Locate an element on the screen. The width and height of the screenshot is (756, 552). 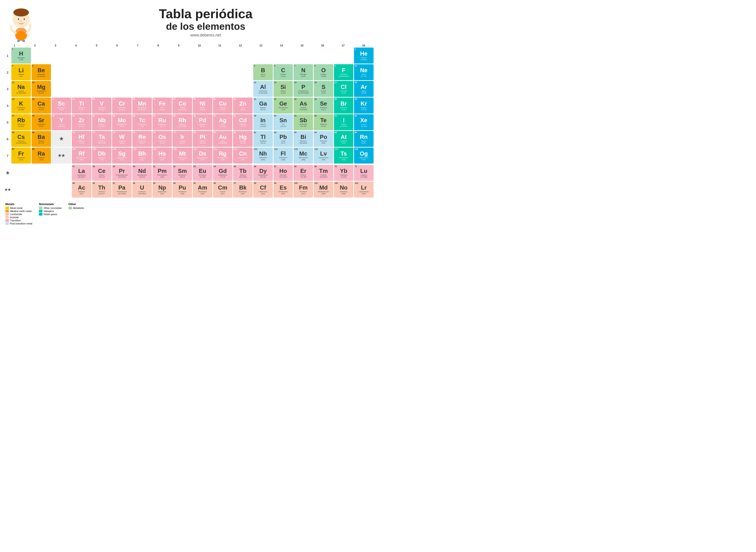
element-Li: 3 Li Lithium 6.94 is located at coordinates (21, 72).